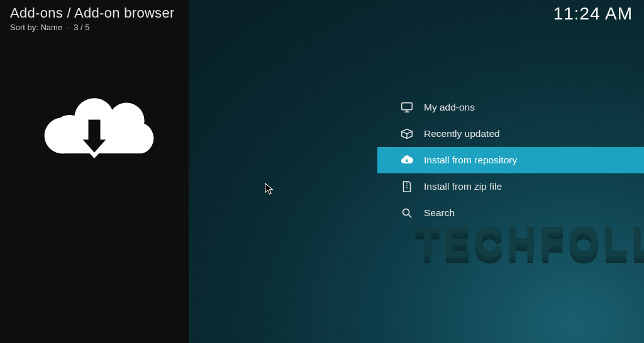 The image size is (644, 343). Describe the element at coordinates (511, 160) in the screenshot. I see `menu-item-install-from-repository: Install from repository` at that location.